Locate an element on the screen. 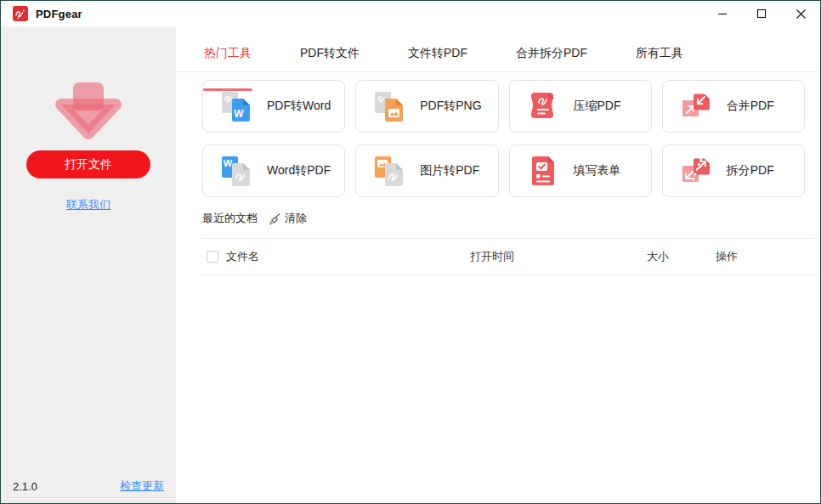 The width and height of the screenshot is (821, 504). check-update-link: 检查更新 is located at coordinates (142, 486).